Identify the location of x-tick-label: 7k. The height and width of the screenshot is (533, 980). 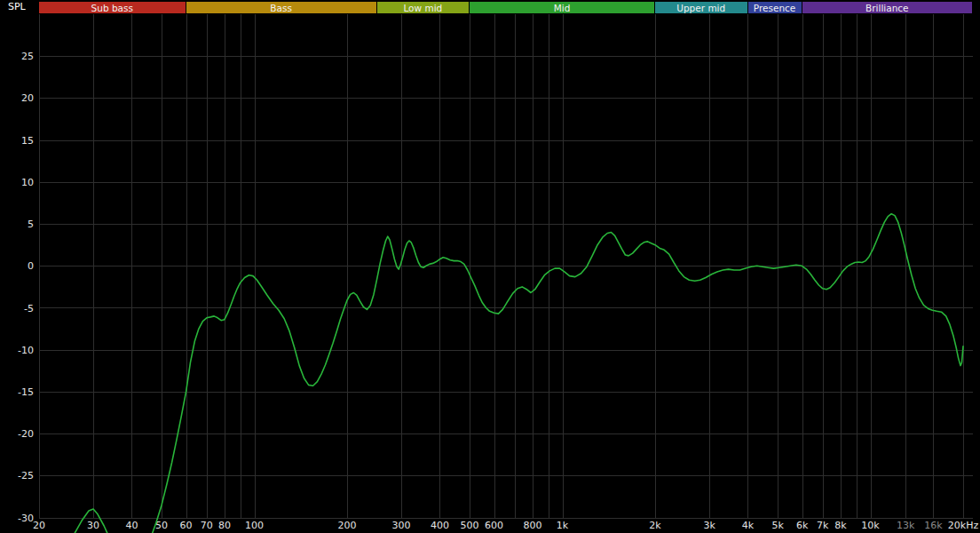
(823, 526).